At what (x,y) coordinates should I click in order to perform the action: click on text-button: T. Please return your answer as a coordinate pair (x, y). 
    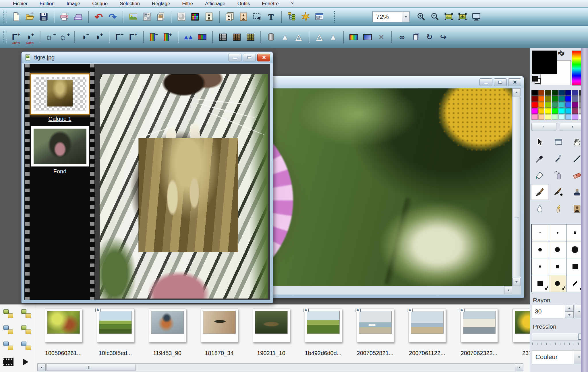
    Looking at the image, I should click on (271, 17).